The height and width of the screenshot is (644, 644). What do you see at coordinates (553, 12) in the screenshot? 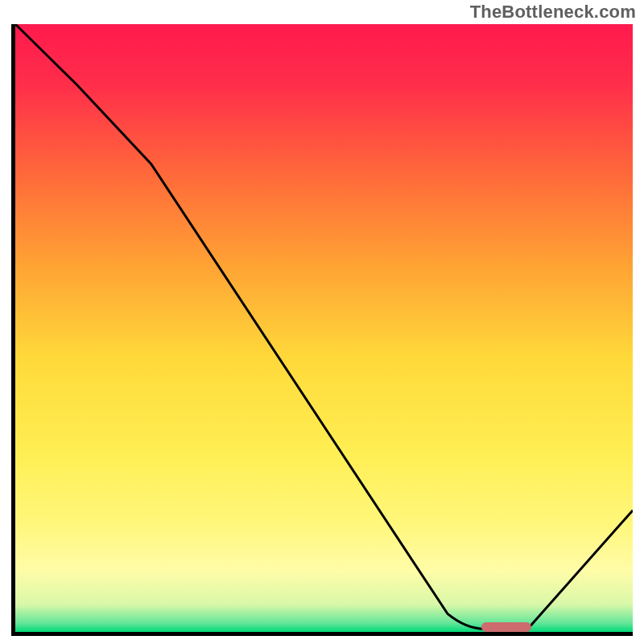
I see `watermark-text: TheBottleneck.com` at bounding box center [553, 12].